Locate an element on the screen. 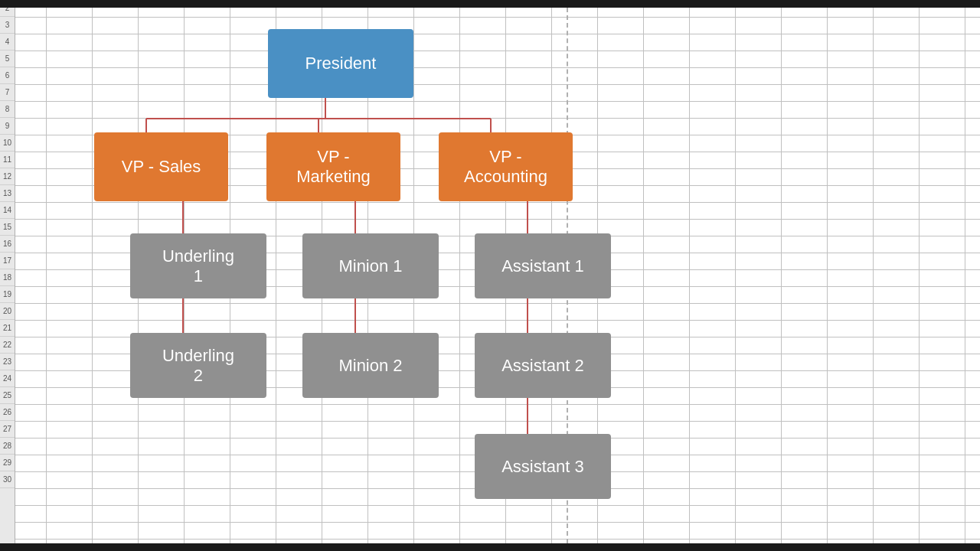 The height and width of the screenshot is (551, 980). row-num: 4 is located at coordinates (8, 42).